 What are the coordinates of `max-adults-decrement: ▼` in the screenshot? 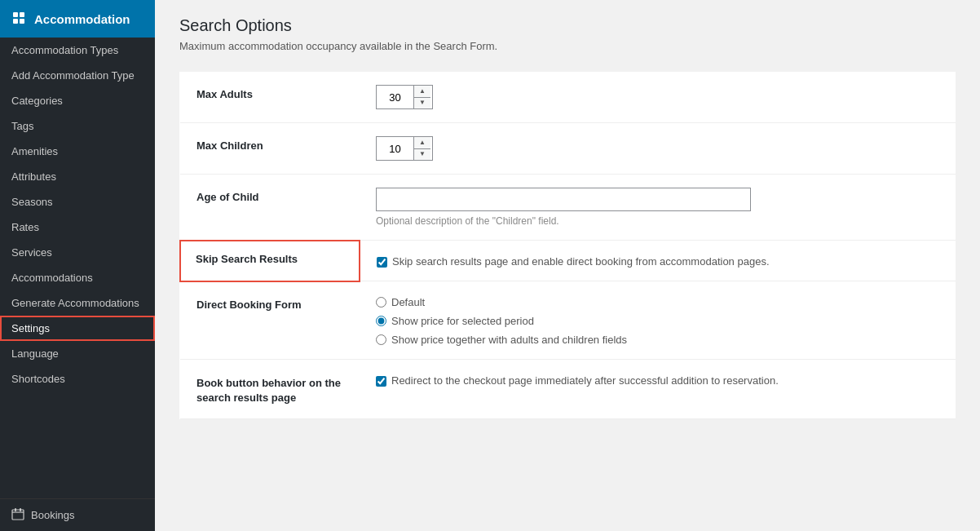 It's located at (422, 104).